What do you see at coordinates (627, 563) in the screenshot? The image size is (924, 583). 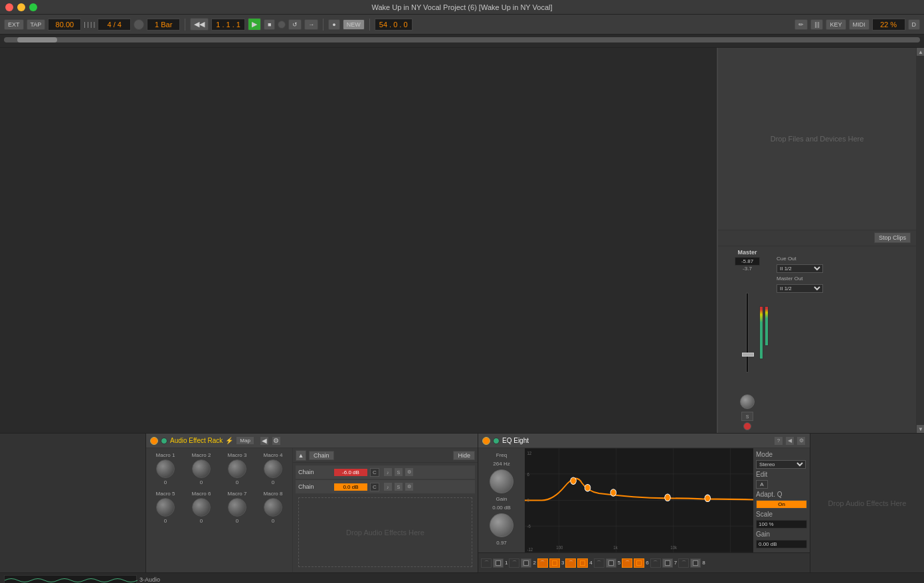 I see `eq-band-type-6: ⌒` at bounding box center [627, 563].